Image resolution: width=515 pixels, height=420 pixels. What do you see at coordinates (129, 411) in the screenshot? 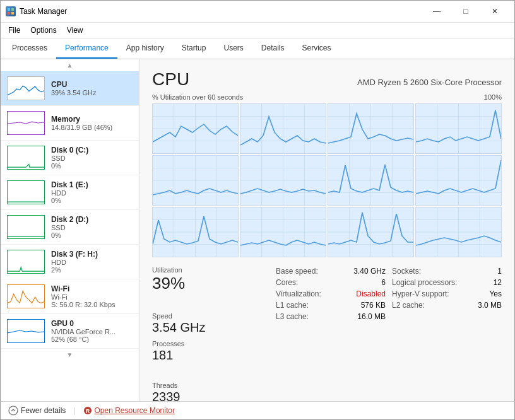
I see `open-resource-monitor-link: R Open Resource Monitor` at bounding box center [129, 411].